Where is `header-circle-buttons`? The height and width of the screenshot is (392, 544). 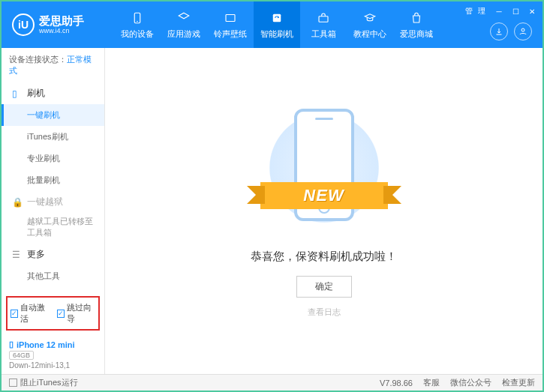
header-circle-buttons is located at coordinates (511, 31).